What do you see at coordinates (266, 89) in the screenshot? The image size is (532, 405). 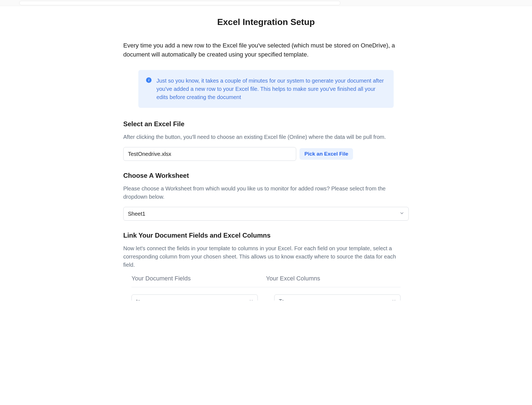 I see `info-callout: i Just so you know, it takes a couple of…` at bounding box center [266, 89].